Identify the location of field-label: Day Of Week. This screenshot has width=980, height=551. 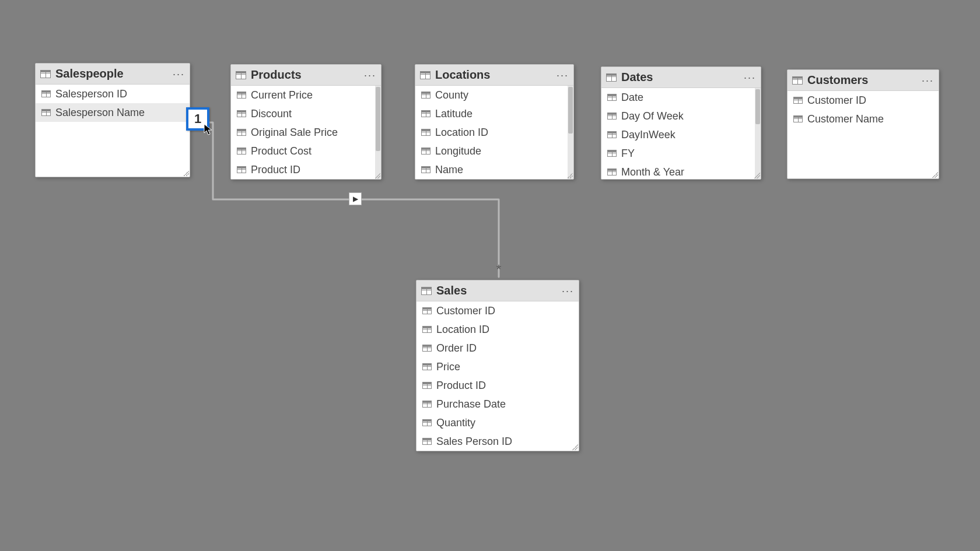
(652, 116).